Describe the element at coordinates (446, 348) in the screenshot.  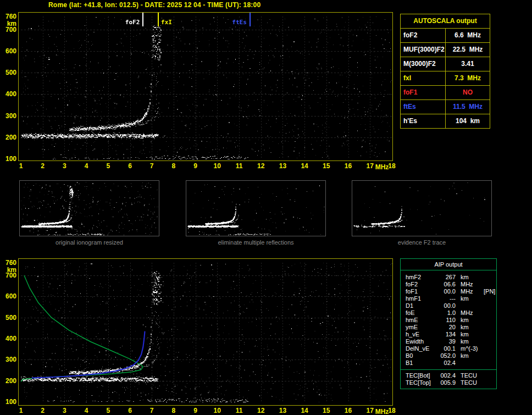
I see `aip-value: 00.1` at that location.